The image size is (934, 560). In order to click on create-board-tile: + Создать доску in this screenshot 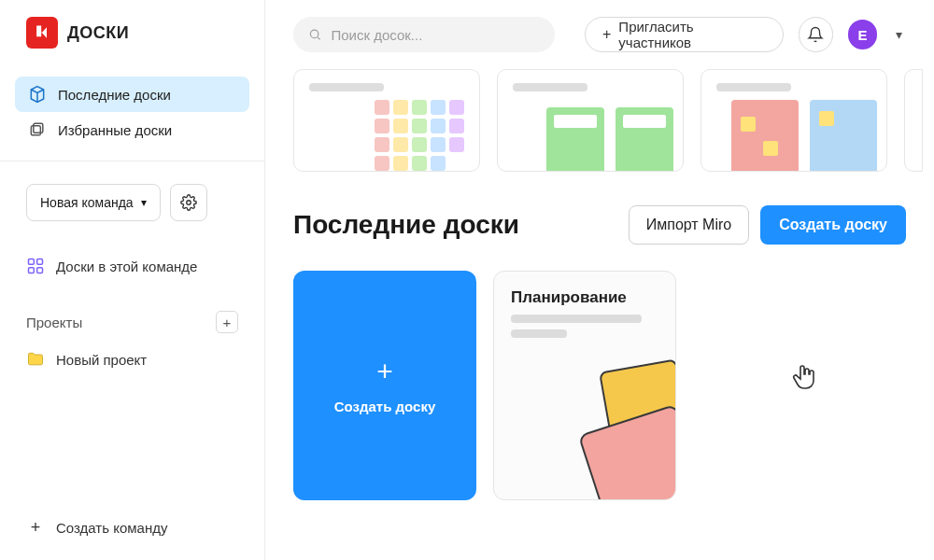, I will do `click(385, 385)`.